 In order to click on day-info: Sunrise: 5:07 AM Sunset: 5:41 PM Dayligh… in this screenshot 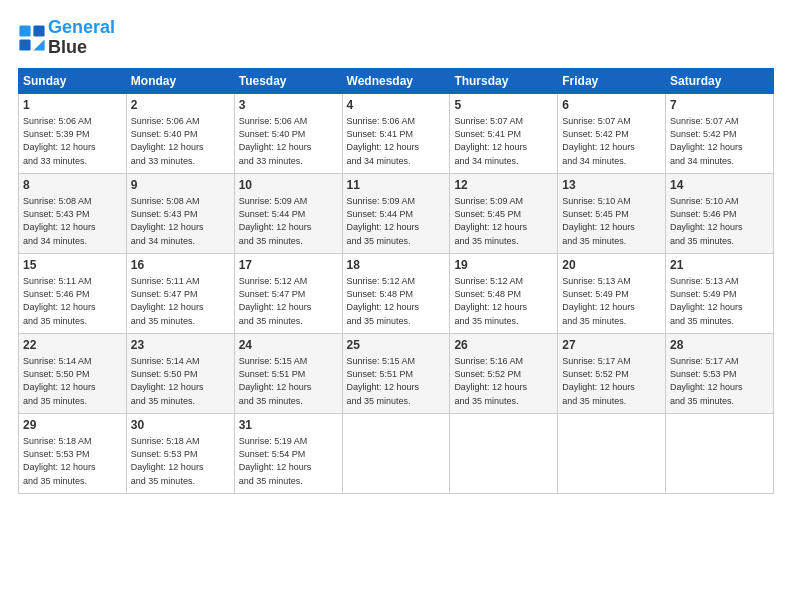, I will do `click(504, 141)`.